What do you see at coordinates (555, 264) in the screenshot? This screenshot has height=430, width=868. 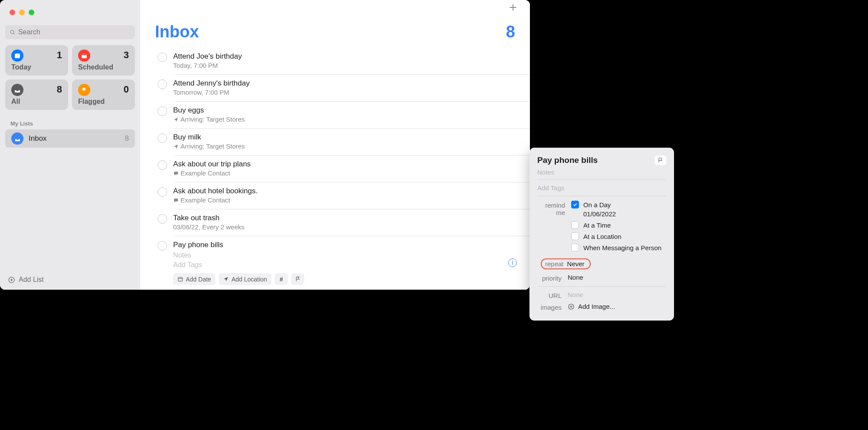 I see `repeat-label: repeat` at bounding box center [555, 264].